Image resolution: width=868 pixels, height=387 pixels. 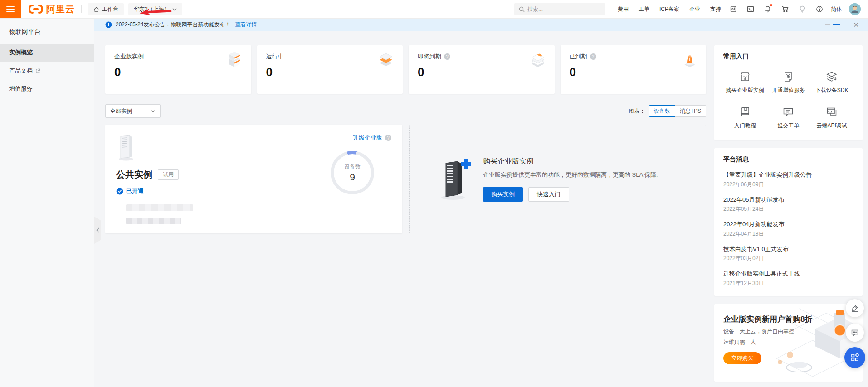 What do you see at coordinates (352, 177) in the screenshot?
I see `gauge-value: 9` at bounding box center [352, 177].